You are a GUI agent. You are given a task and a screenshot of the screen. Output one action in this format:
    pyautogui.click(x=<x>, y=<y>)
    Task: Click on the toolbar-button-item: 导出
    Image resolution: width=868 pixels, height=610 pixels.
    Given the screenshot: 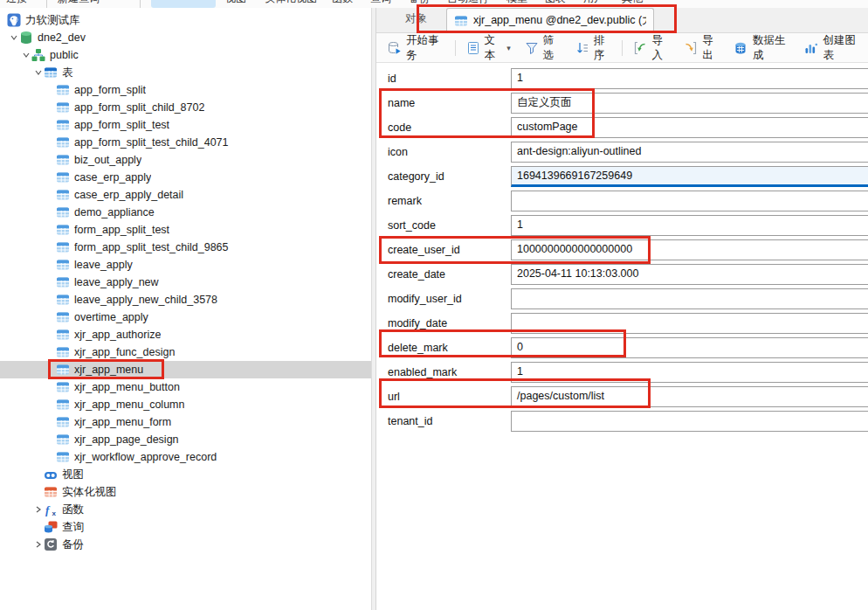 What is the action you would take?
    pyautogui.click(x=702, y=48)
    